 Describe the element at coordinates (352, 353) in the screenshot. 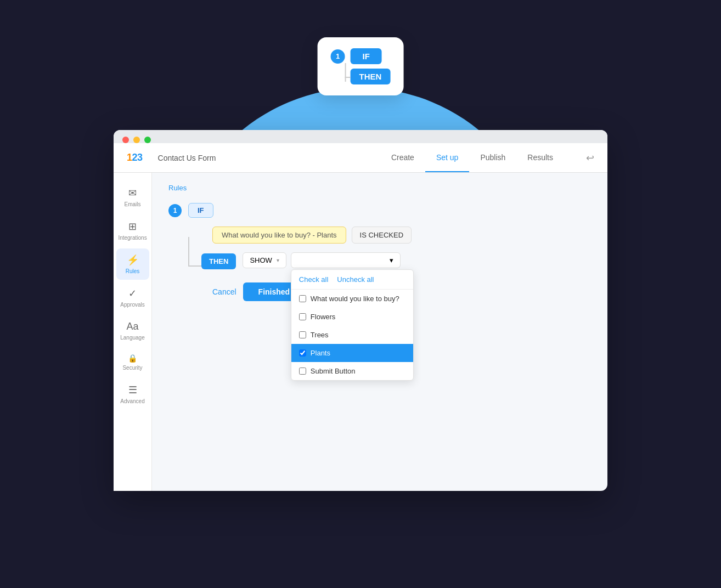

I see `dropdown-item-plants: Plants` at that location.